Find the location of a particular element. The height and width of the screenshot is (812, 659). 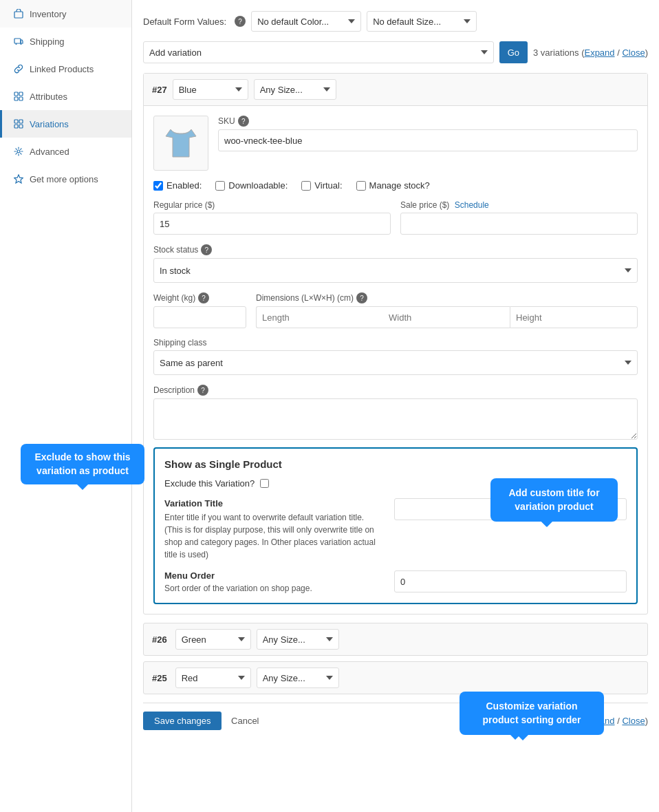

sale-price-label: Sale price ($) Schedule is located at coordinates (519, 205).